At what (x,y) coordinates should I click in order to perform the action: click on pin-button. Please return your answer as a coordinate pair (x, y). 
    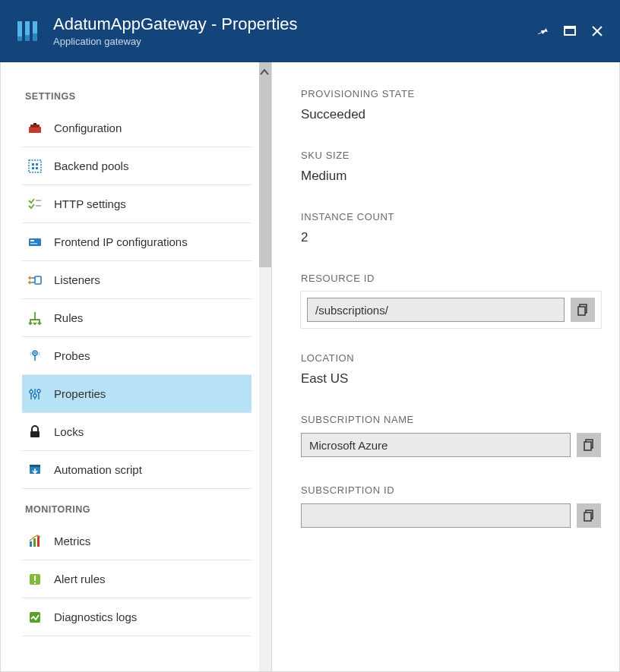
    Looking at the image, I should click on (542, 31).